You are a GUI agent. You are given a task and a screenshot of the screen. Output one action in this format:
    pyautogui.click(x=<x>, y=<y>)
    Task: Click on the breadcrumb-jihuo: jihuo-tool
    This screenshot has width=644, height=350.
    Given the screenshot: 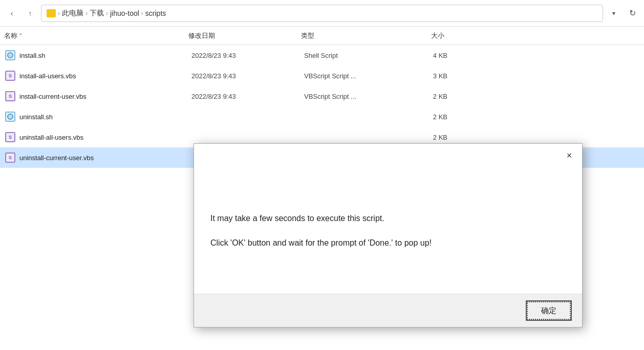 What is the action you would take?
    pyautogui.click(x=125, y=13)
    